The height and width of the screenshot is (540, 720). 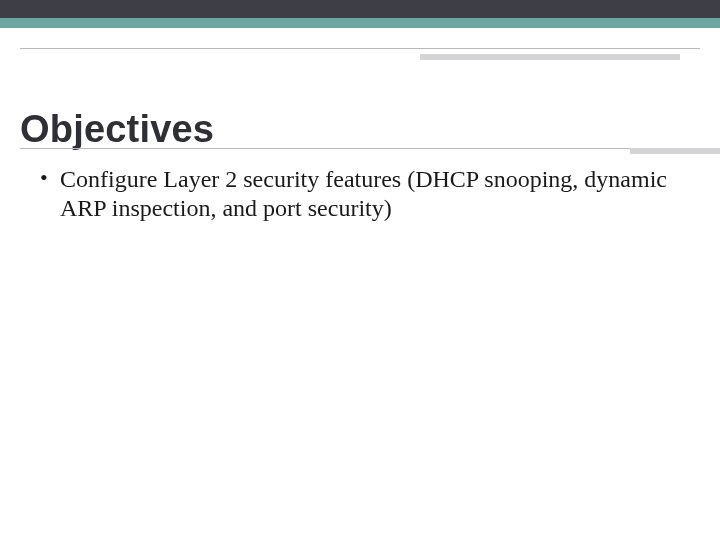 What do you see at coordinates (360, 14) in the screenshot?
I see `top-accent-bar` at bounding box center [360, 14].